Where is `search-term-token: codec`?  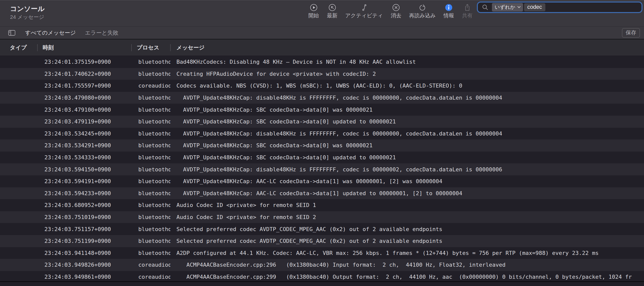 search-term-token: codec is located at coordinates (535, 7).